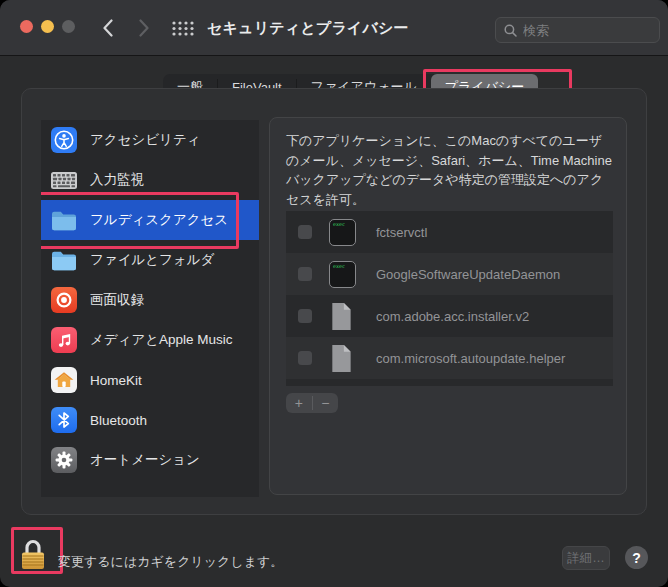 This screenshot has width=668, height=587. I want to click on add-app-button: +, so click(299, 403).